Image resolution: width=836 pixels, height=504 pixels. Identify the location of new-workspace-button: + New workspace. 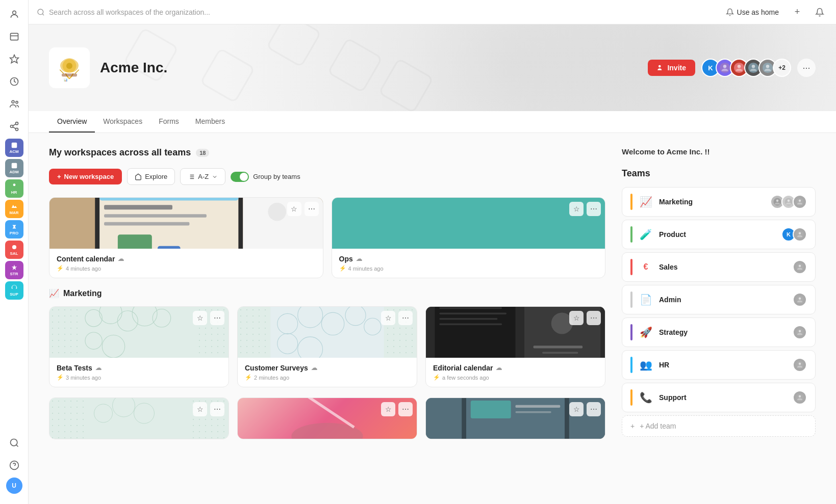
(86, 176).